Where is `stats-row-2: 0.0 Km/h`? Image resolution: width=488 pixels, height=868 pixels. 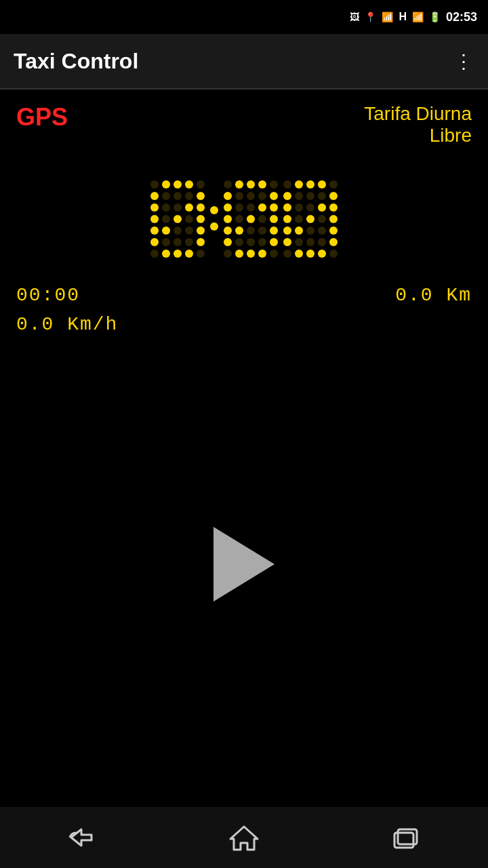 stats-row-2: 0.0 Km/h is located at coordinates (244, 324).